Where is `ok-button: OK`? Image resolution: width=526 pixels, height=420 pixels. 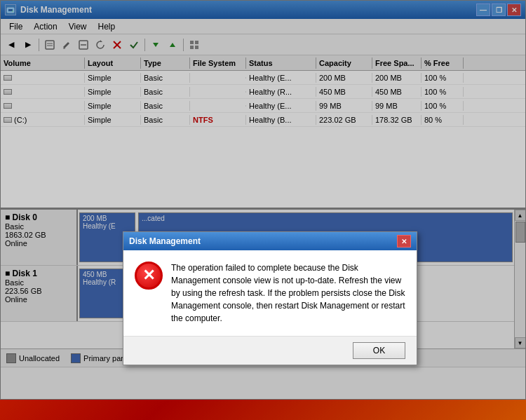 ok-button: OK is located at coordinates (379, 351).